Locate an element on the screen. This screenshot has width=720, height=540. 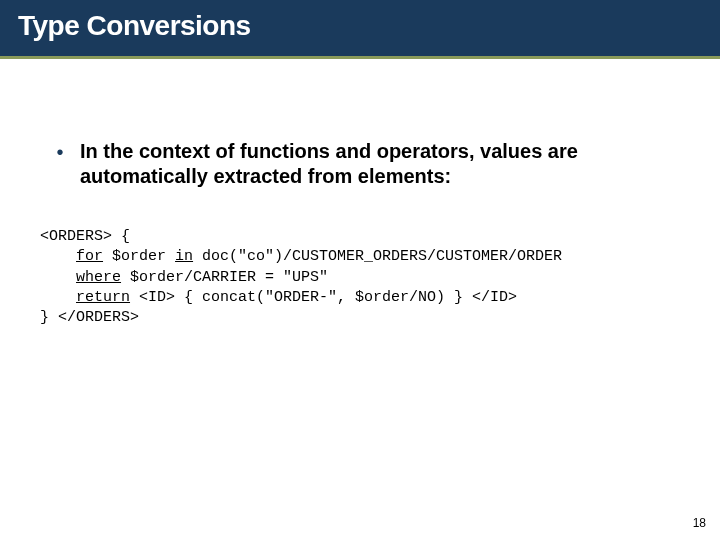
code-line-1: <ORDERS> { is located at coordinates (85, 236).